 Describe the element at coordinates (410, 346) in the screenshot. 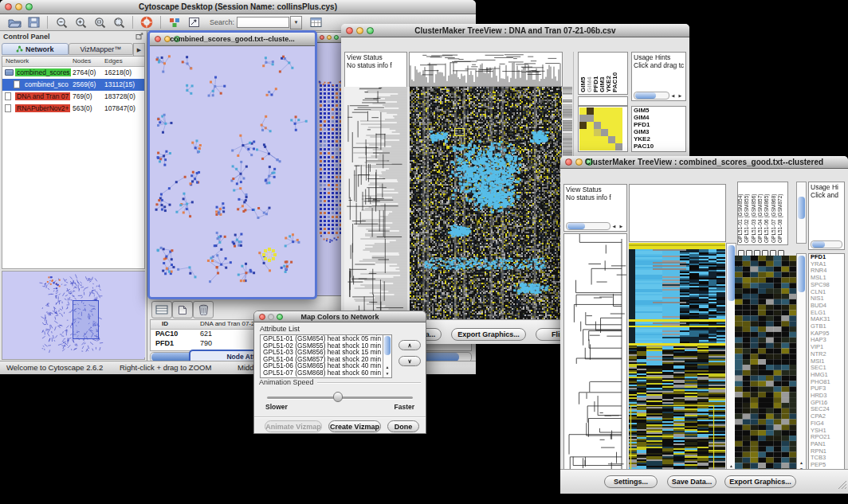

I see `move-up-button: ∧` at that location.